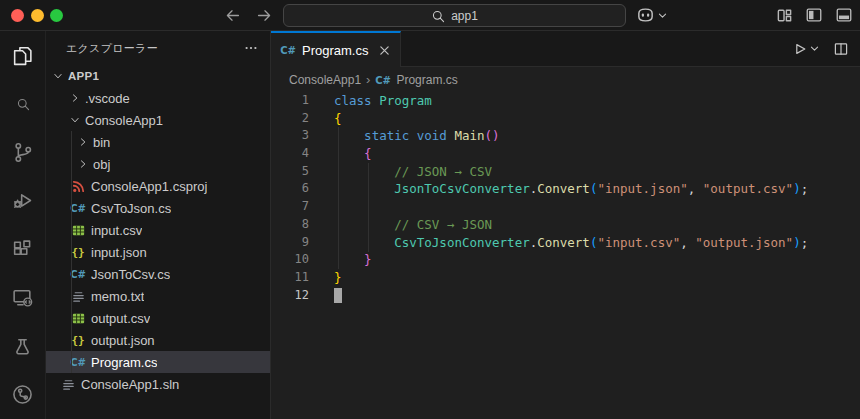  What do you see at coordinates (384, 50) in the screenshot?
I see `close-tab-icon` at bounding box center [384, 50].